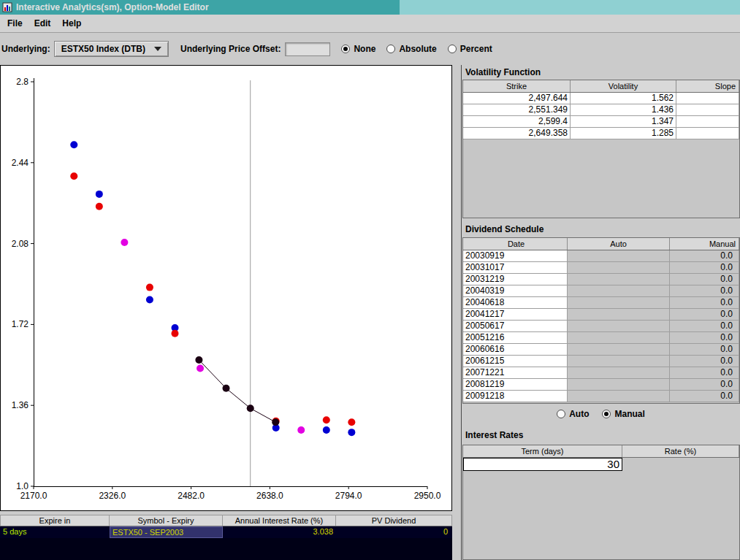 The image size is (740, 560). What do you see at coordinates (561, 414) in the screenshot?
I see `radio-auto` at bounding box center [561, 414].